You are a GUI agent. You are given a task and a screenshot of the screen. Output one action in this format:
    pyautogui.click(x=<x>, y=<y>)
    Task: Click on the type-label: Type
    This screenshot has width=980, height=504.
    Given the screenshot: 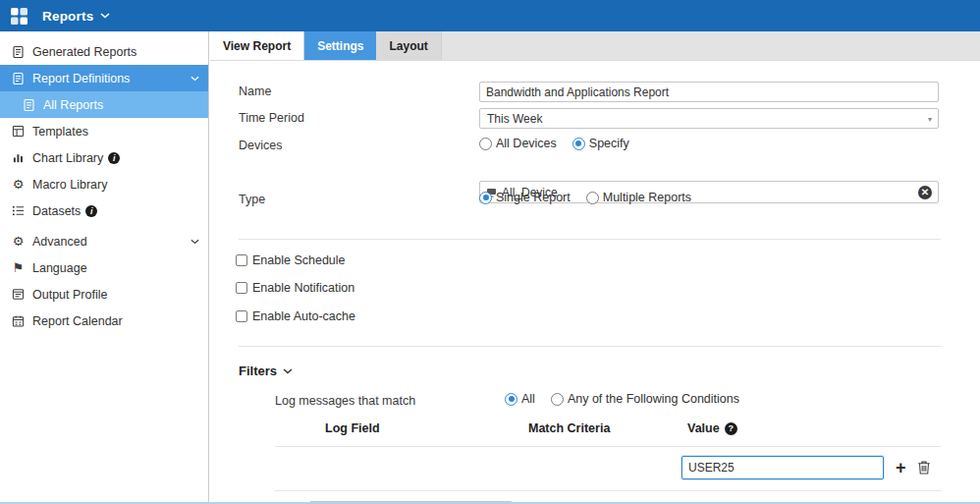 What is the action you would take?
    pyautogui.click(x=251, y=199)
    